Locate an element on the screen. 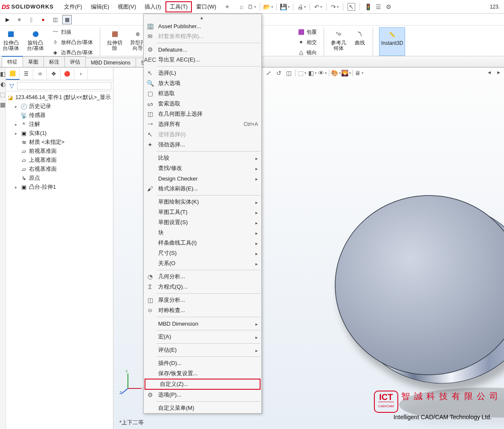 The height and width of the screenshot is (429, 504). thumbnail-icon: ▦ is located at coordinates (67, 20).